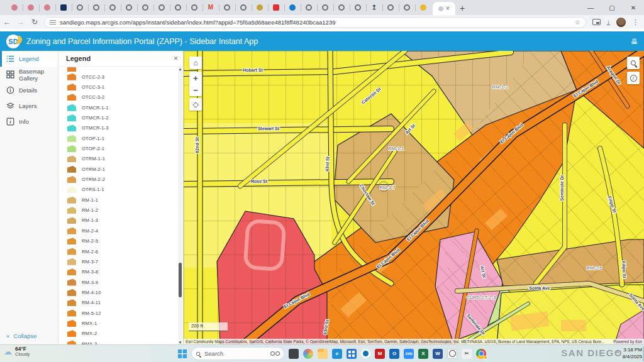 This screenshot has width=644, height=362. I want to click on outlook-icon: O, so click(394, 354).